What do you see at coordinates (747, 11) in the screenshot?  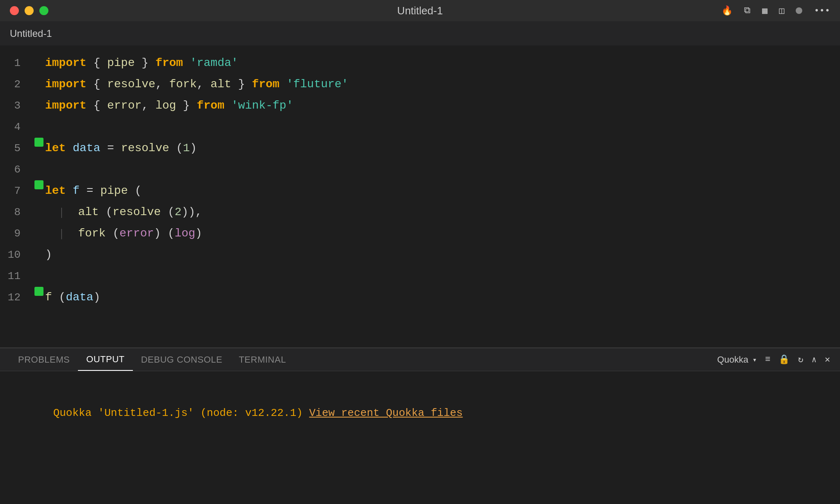 I see `split-icon: ⧉` at bounding box center [747, 11].